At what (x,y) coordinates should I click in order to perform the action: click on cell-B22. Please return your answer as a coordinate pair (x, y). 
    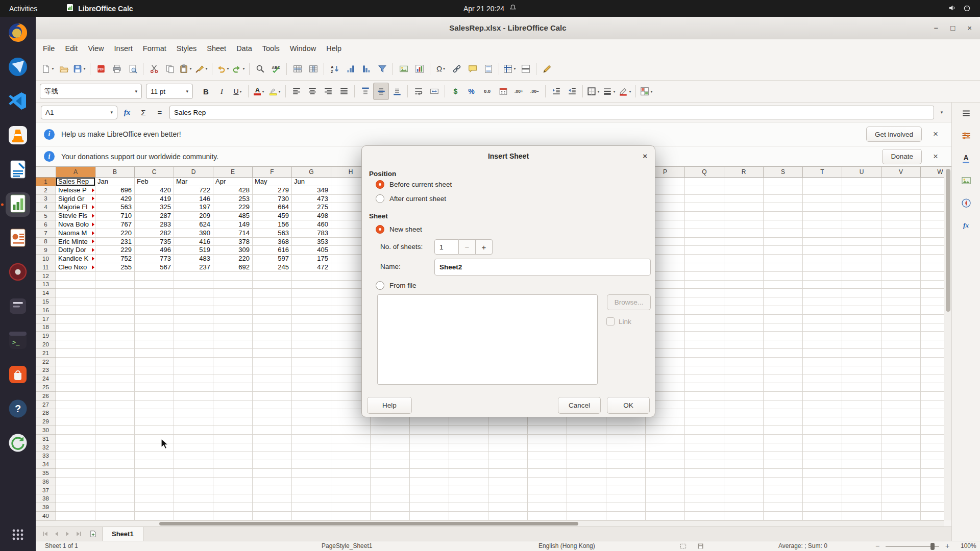
    Looking at the image, I should click on (115, 362).